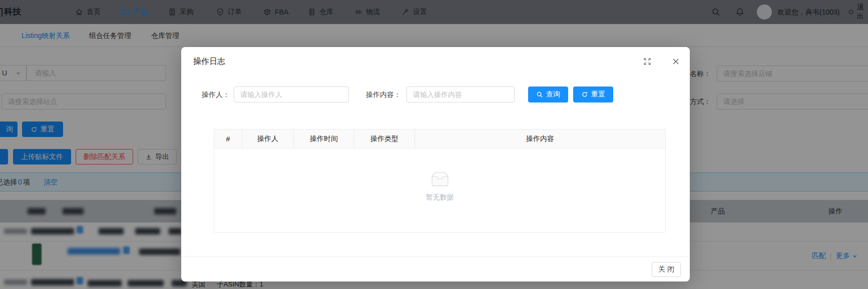  I want to click on empty-state: 暂无数据, so click(440, 186).